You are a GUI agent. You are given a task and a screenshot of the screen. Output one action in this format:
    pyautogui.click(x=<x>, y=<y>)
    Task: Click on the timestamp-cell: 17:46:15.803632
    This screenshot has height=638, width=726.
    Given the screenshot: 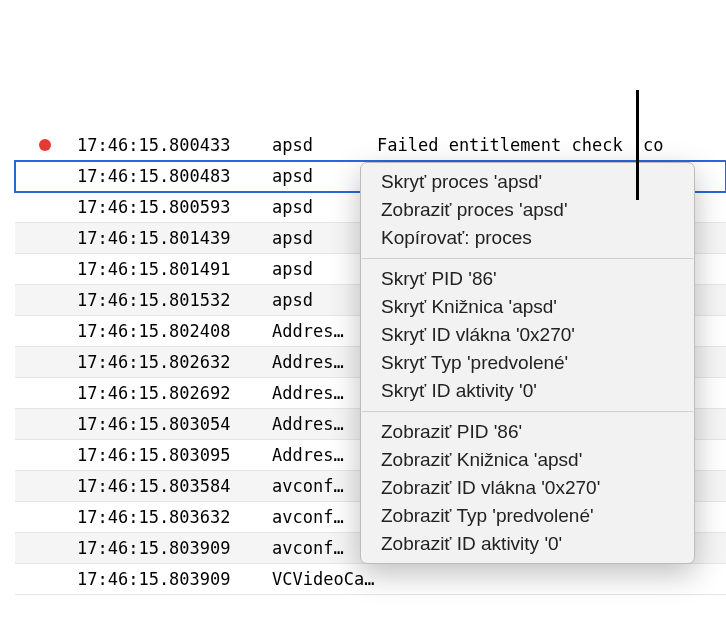 What is the action you would take?
    pyautogui.click(x=172, y=517)
    